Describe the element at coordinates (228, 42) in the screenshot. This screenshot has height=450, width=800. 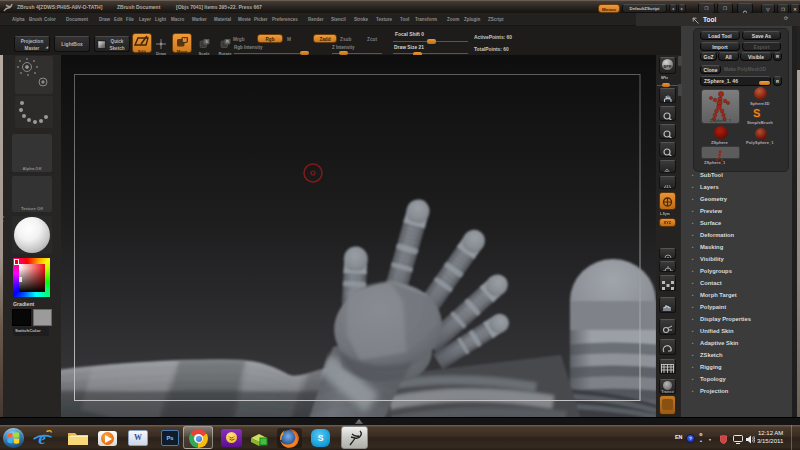
I see `svg-text: R` at that location.